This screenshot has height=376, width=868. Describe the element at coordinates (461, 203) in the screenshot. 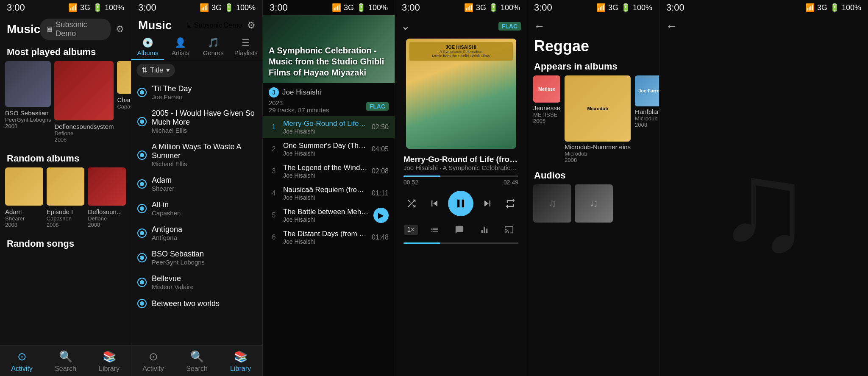

I see `play-pause-button` at that location.